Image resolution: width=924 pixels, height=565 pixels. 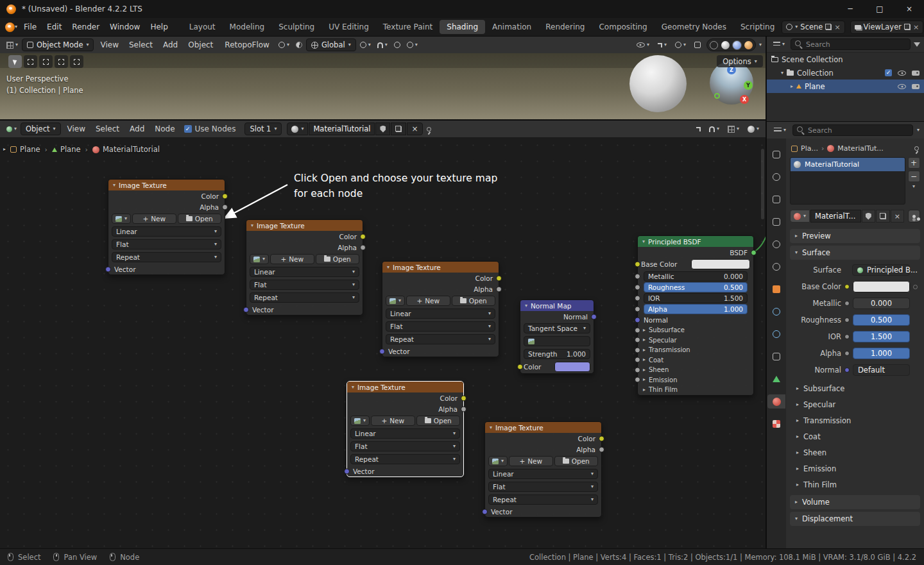 I want to click on browse-image-button: ▾, so click(x=395, y=301).